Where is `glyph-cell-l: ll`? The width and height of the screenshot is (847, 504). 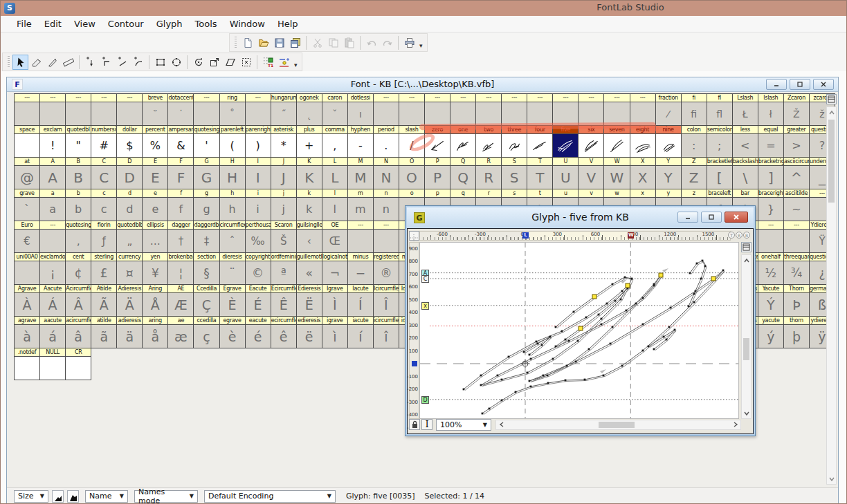 glyph-cell-l: ll is located at coordinates (335, 205).